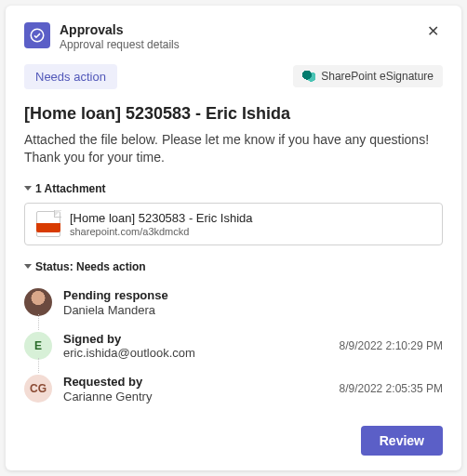  Describe the element at coordinates (234, 267) in the screenshot. I see `status-heading: Status: Needs action` at that location.